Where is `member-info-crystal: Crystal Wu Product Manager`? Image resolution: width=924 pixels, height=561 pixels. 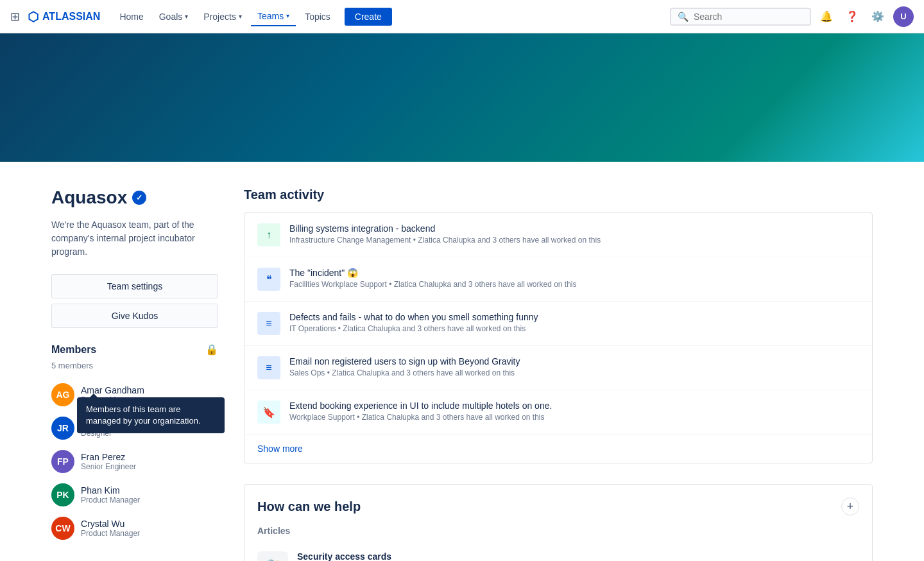 member-info-crystal: Crystal Wu Product Manager is located at coordinates (110, 528).